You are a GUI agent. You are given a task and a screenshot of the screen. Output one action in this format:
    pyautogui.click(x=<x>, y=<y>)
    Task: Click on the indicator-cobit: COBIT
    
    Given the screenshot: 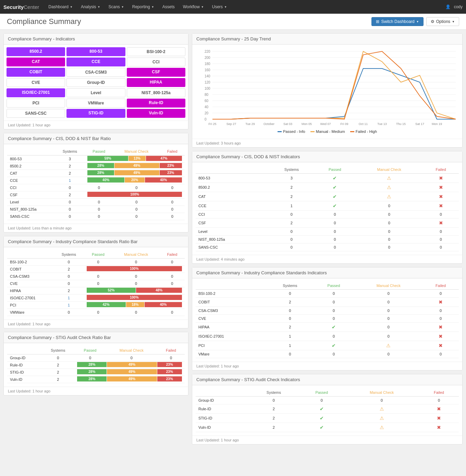 What is the action you would take?
    pyautogui.click(x=36, y=72)
    